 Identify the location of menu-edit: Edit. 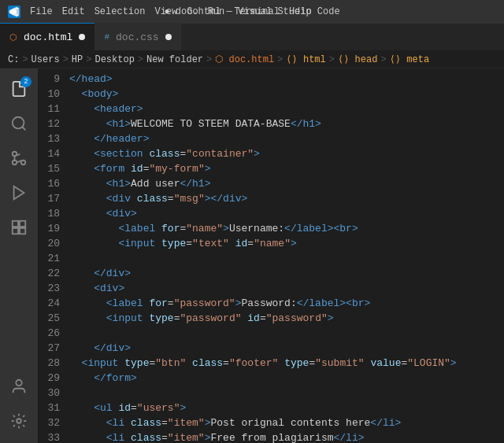
(74, 12).